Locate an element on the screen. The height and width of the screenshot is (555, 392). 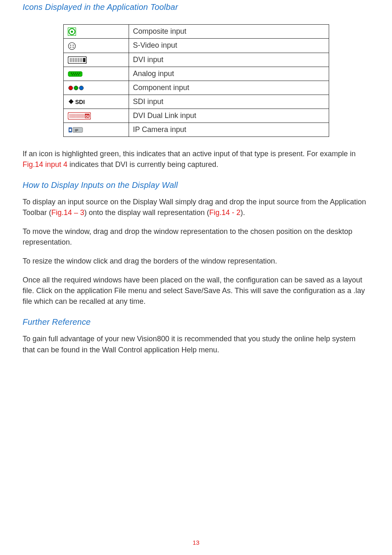
page-number: 13 is located at coordinates (196, 543).